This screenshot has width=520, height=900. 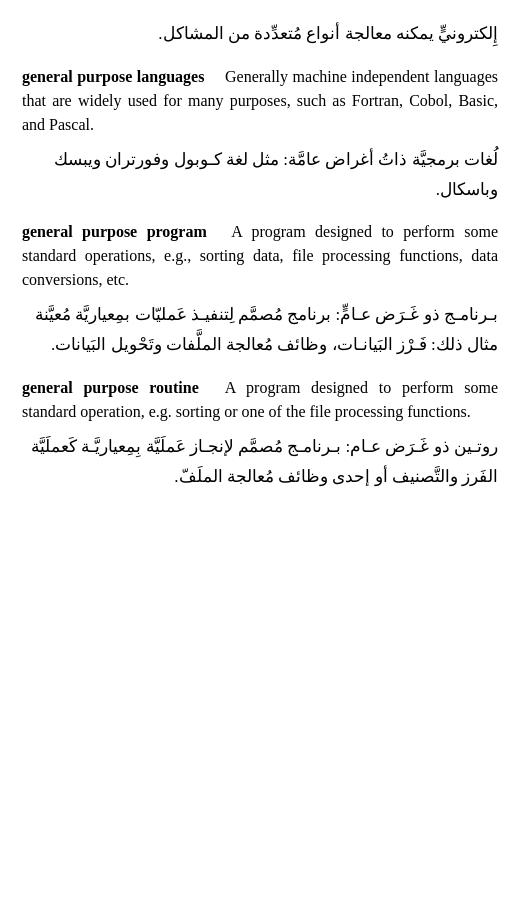 I want to click on entry-term-program: general purpose program, so click(x=114, y=232).